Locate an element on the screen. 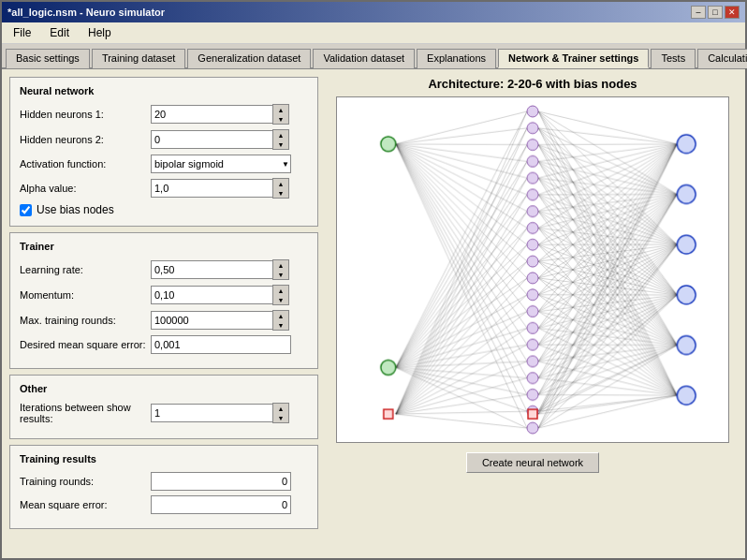 This screenshot has width=747, height=560. hidden-neurons-1-spinner: ▲ ▼ is located at coordinates (220, 114).